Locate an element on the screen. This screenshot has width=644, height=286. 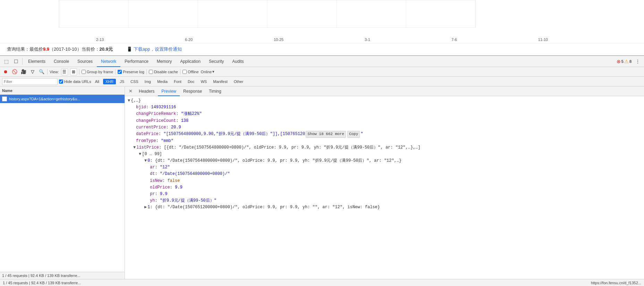
filter-type-other: Other is located at coordinates (239, 82).